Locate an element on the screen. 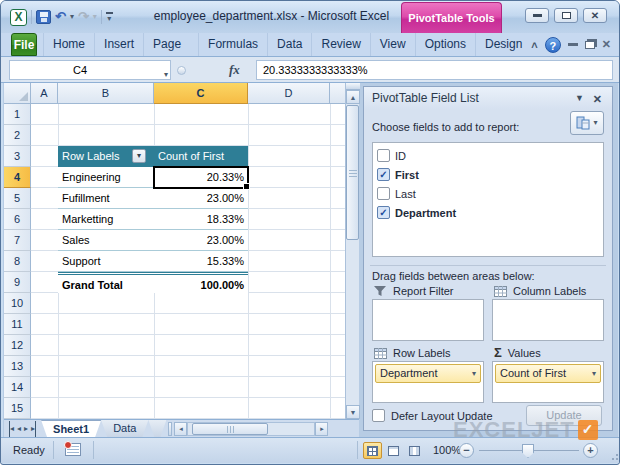 The image size is (620, 465). column-header-b: B is located at coordinates (106, 94).